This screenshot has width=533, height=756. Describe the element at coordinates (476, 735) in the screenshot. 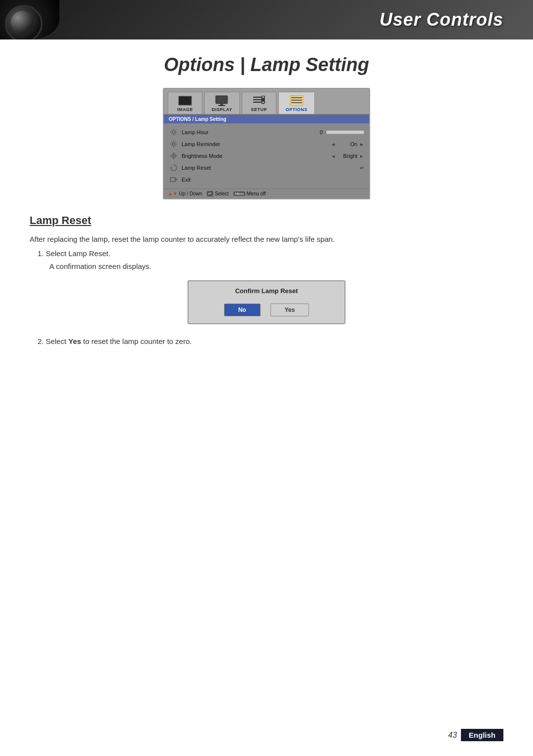

I see `page-footer: 43 English` at that location.